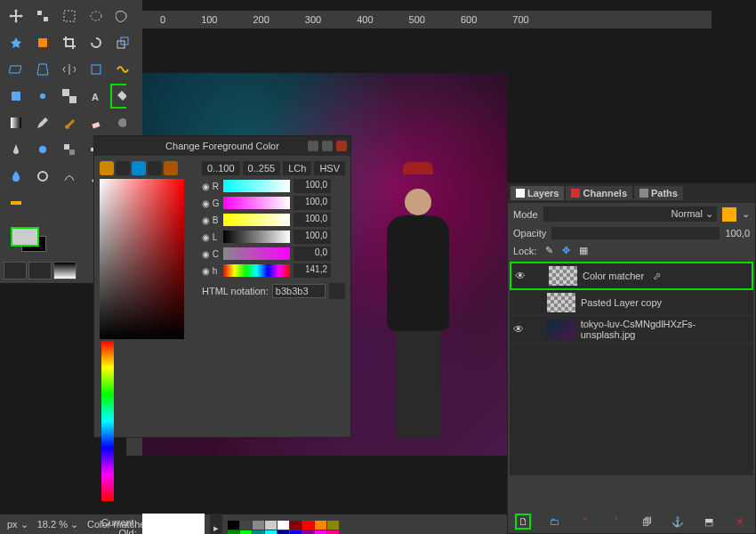 The image size is (756, 534). I want to click on slider-label-R: ◉ R, so click(211, 187).